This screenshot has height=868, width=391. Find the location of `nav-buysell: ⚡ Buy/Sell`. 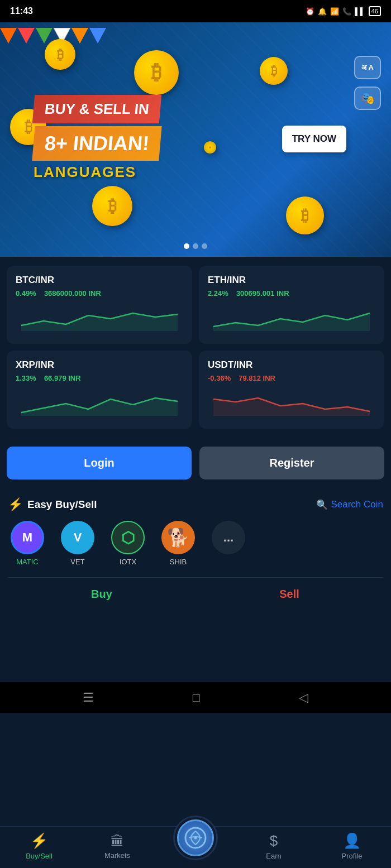

nav-buysell: ⚡ Buy/Sell is located at coordinates (39, 846).